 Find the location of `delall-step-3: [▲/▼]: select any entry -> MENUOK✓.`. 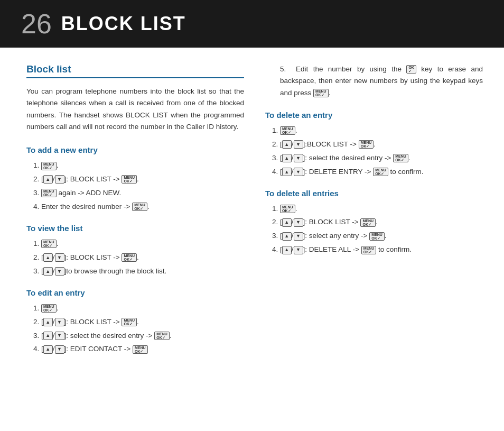

delall-step-3: [▲/▼]: select any entry -> MENUOK✓. is located at coordinates (381, 236).